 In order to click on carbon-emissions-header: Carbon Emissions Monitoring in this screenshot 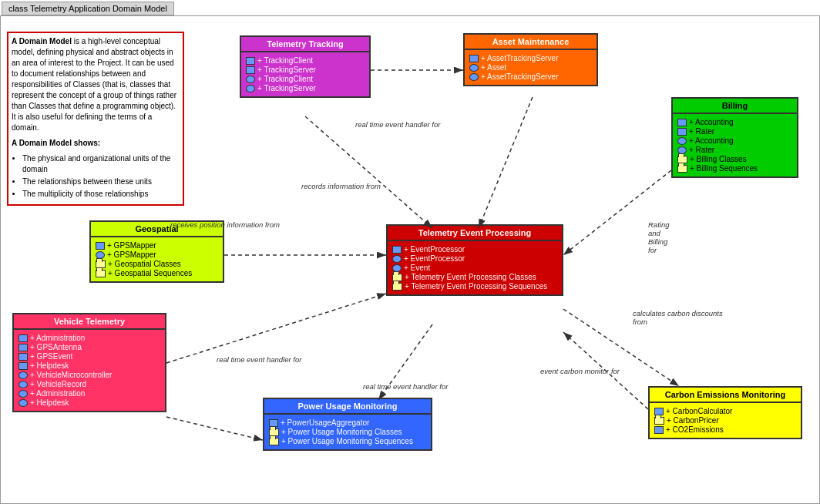, I will do `click(725, 395)`.